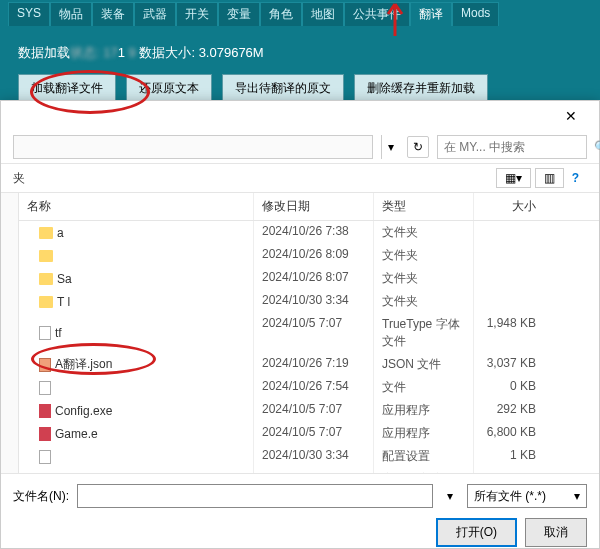 The width and height of the screenshot is (600, 549). I want to click on file-list-header: 名称 修改日期 类型 大小, so click(309, 207).